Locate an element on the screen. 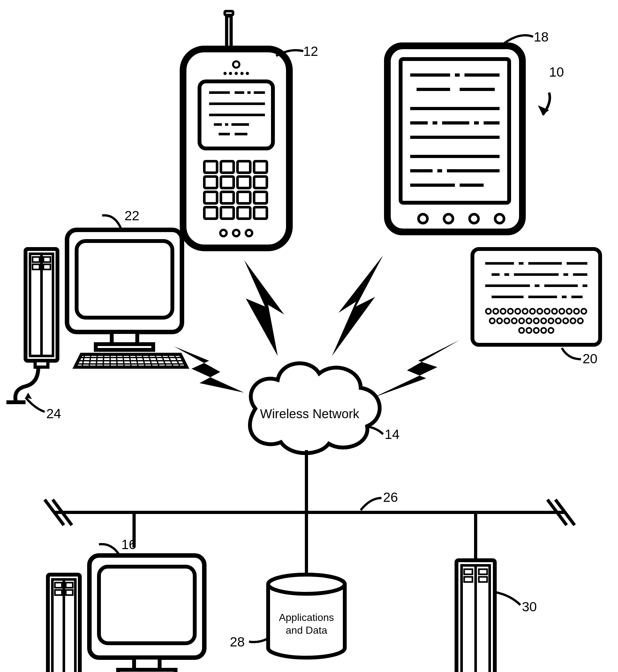  ref-14-label: 14 is located at coordinates (392, 434).